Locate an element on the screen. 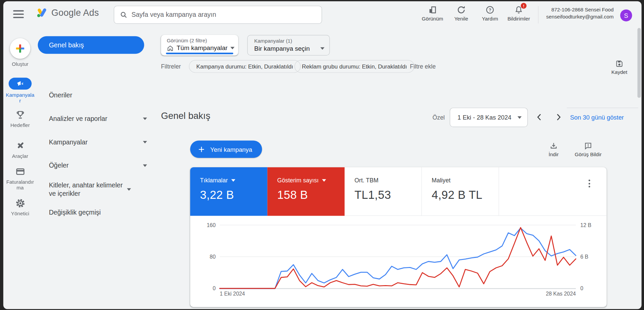 This screenshot has width=644, height=310. brand: Google Ads is located at coordinates (68, 13).